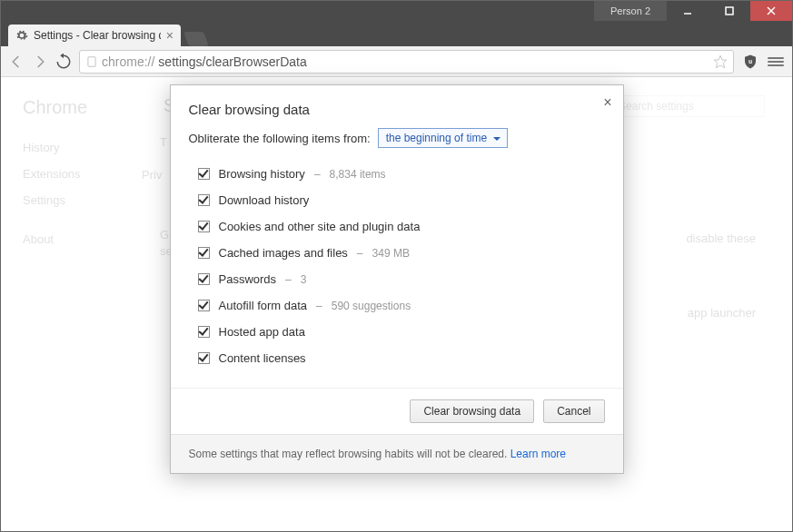 This screenshot has width=793, height=532. I want to click on tab-title: Settings - Clear browsing d, so click(97, 35).